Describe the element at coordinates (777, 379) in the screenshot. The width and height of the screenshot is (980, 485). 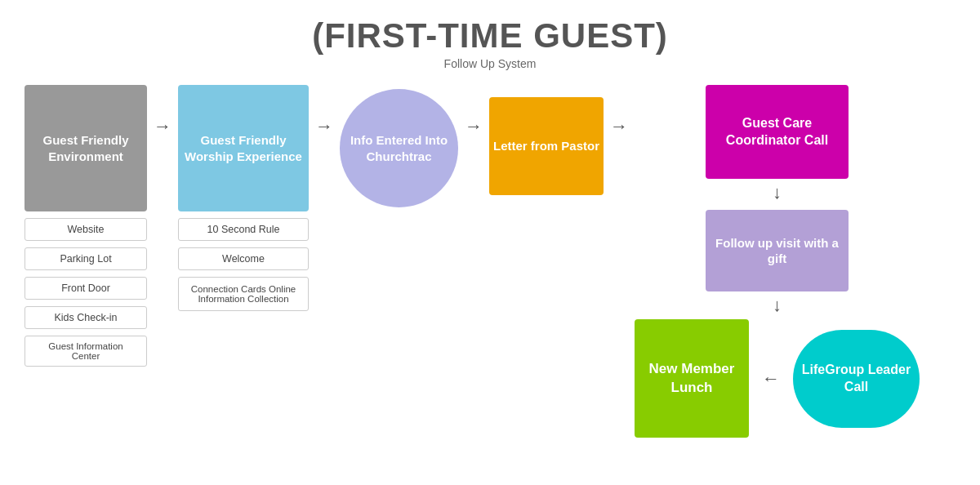
I see `new-member-section: New Member Lunch ← LifeGroup Leader Call` at that location.